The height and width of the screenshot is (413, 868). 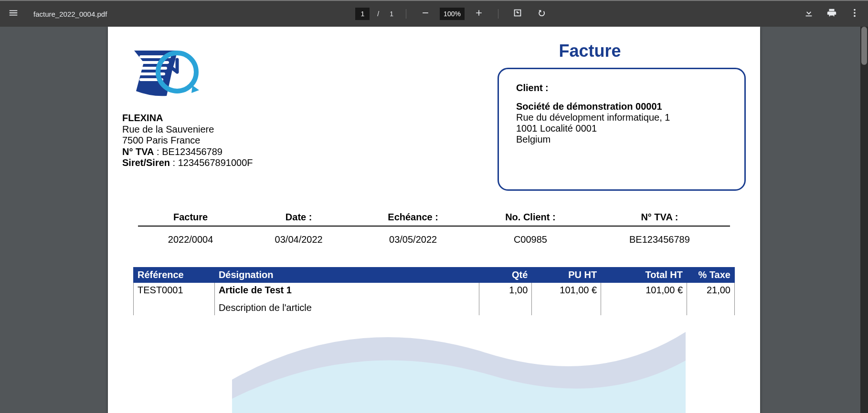 I want to click on cell-name: Article de Test 1, so click(x=347, y=290).